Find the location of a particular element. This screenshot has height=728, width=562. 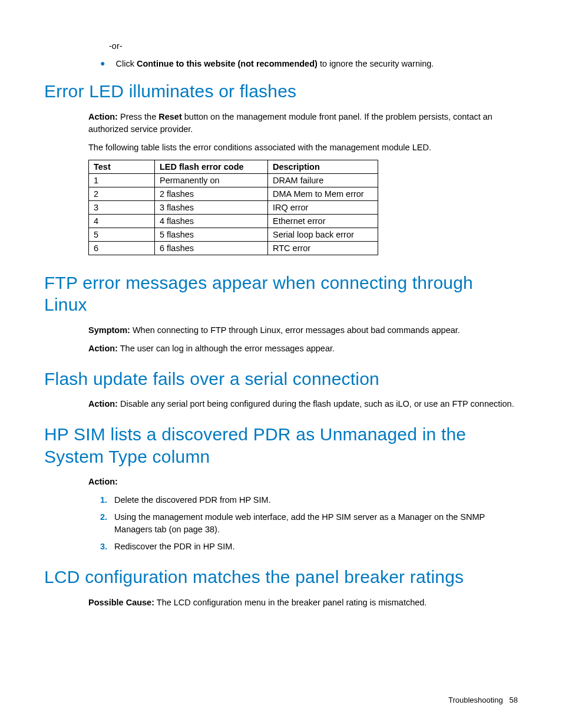

list-number: 2. is located at coordinates (107, 523).